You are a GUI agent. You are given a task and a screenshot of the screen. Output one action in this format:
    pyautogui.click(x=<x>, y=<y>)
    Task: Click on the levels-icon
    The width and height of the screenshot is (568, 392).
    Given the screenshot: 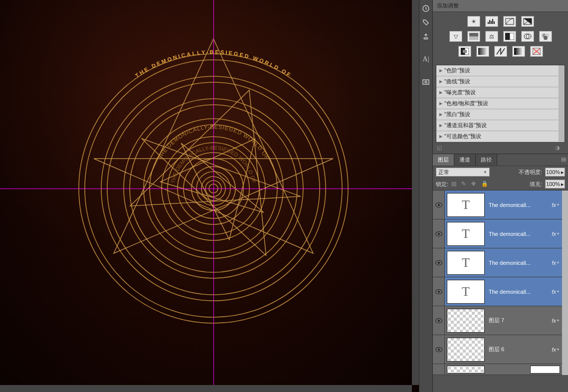 What is the action you would take?
    pyautogui.click(x=492, y=21)
    